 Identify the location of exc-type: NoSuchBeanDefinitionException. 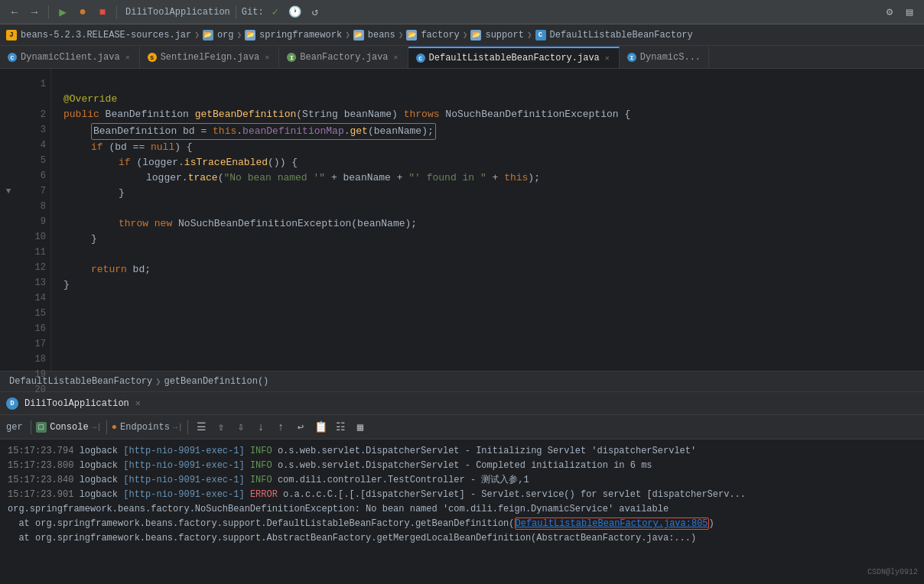
(535, 115).